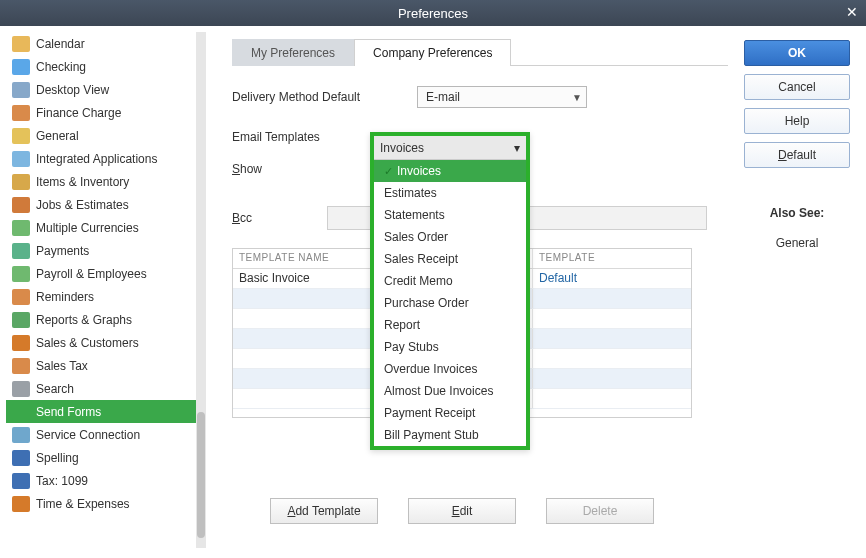  Describe the element at coordinates (101, 388) in the screenshot. I see `sidebar-item-search: Search` at that location.